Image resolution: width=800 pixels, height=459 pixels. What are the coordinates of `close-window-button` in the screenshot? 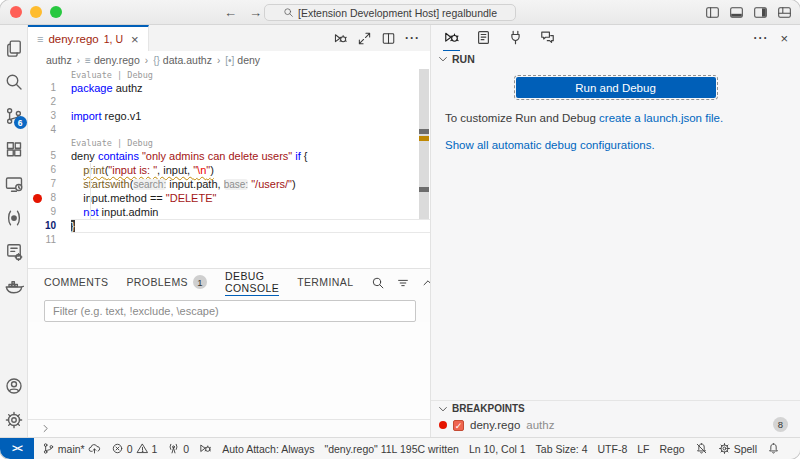 It's located at (16, 12).